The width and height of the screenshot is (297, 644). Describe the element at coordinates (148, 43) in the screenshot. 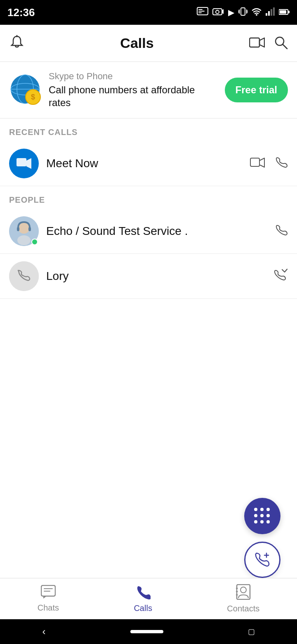

I see `header: Calls` at that location.